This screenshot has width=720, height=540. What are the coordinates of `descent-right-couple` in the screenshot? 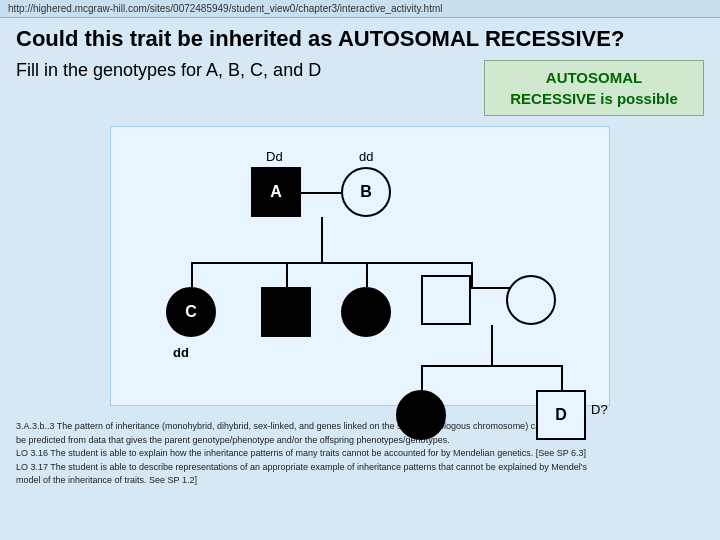 It's located at (492, 345).